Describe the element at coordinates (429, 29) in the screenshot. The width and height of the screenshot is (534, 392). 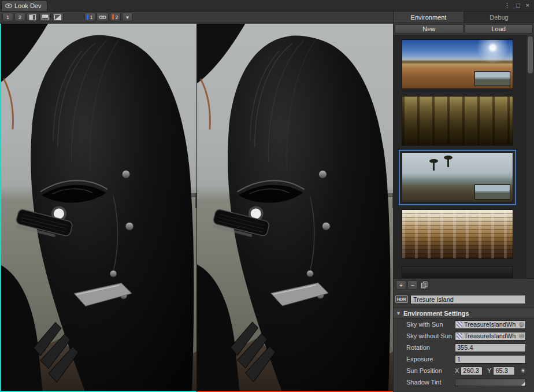
I see `new-button-label: New` at that location.